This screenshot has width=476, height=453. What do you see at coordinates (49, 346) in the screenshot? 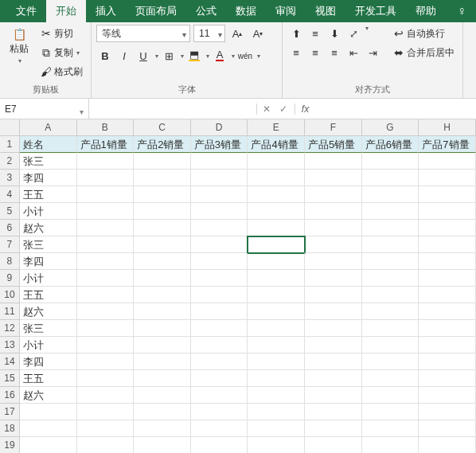
I see `cell: 小计` at bounding box center [49, 346].